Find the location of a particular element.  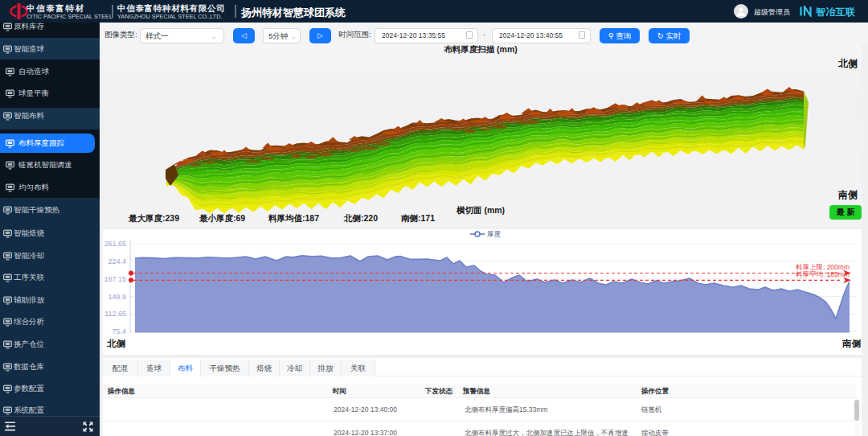

svg-text: 112.65 is located at coordinates (116, 314).